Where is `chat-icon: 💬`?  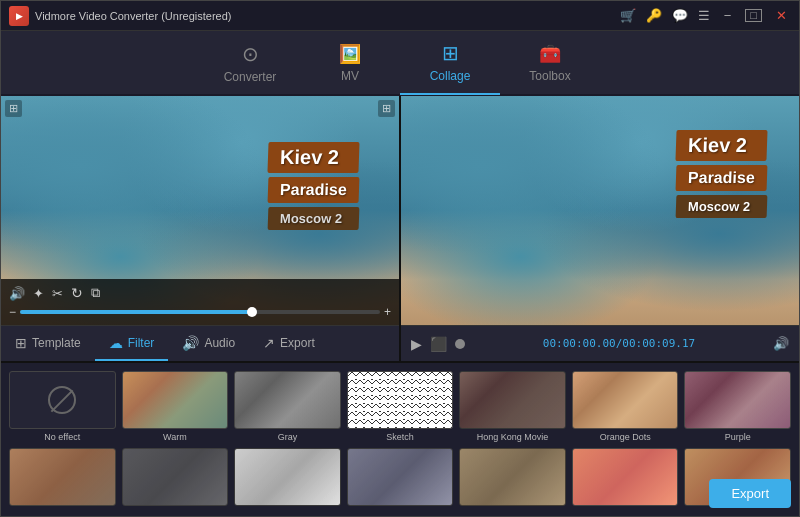
chat-icon: 💬 is located at coordinates (680, 16).